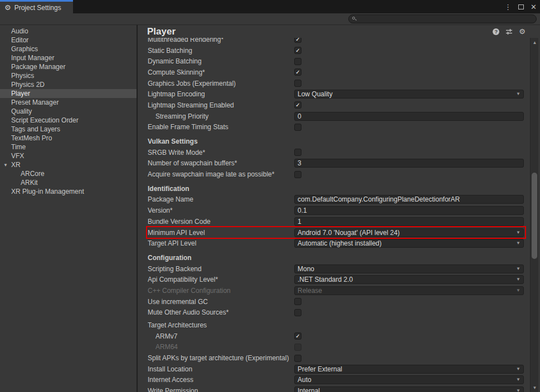 The height and width of the screenshot is (392, 540). I want to click on sidebar-item-audio: Audio, so click(68, 31).